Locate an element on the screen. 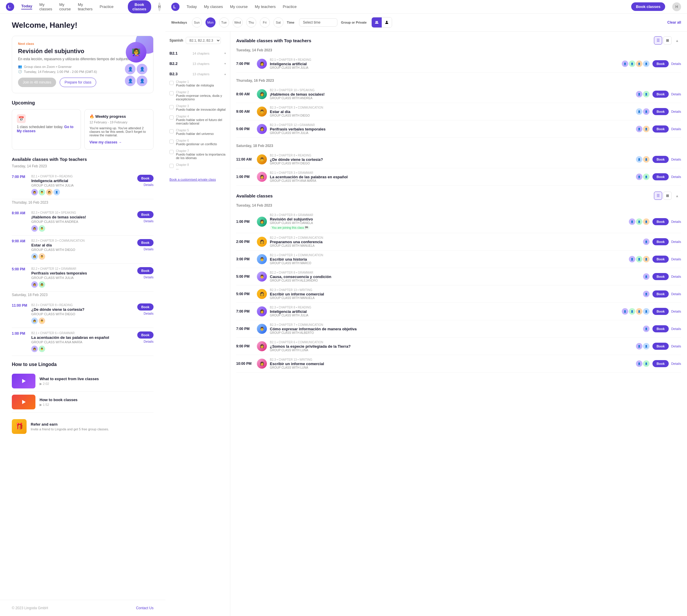 The height and width of the screenshot is (616, 687). group-toggle-btn is located at coordinates (377, 22).